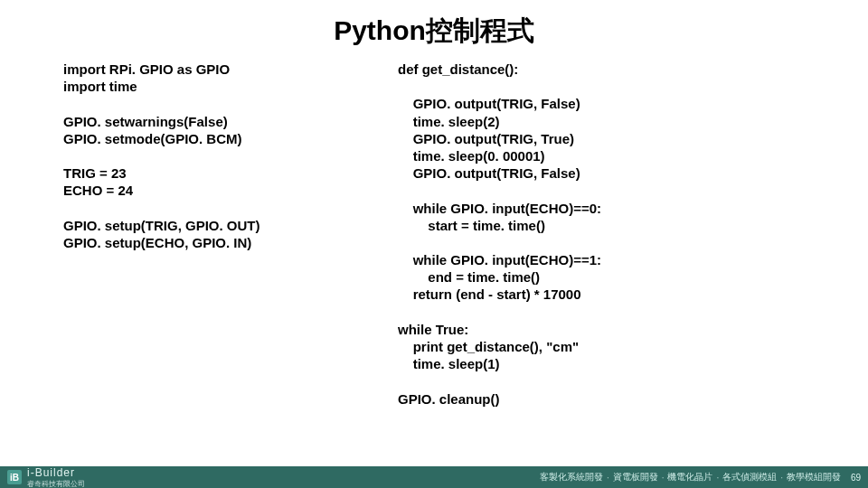  What do you see at coordinates (690, 477) in the screenshot?
I see `footer-tag: 機電化晶片` at bounding box center [690, 477].